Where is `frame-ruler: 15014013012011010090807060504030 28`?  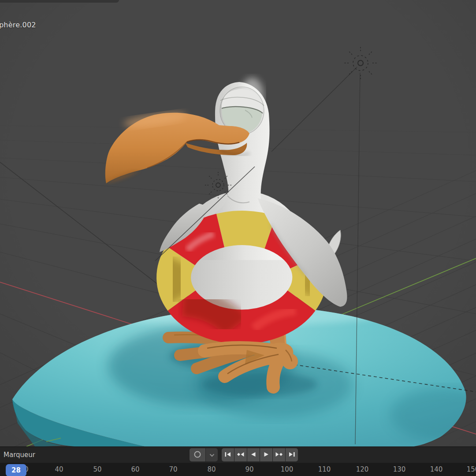 frame-ruler: 15014013012011010090807060504030 28 is located at coordinates (238, 469).